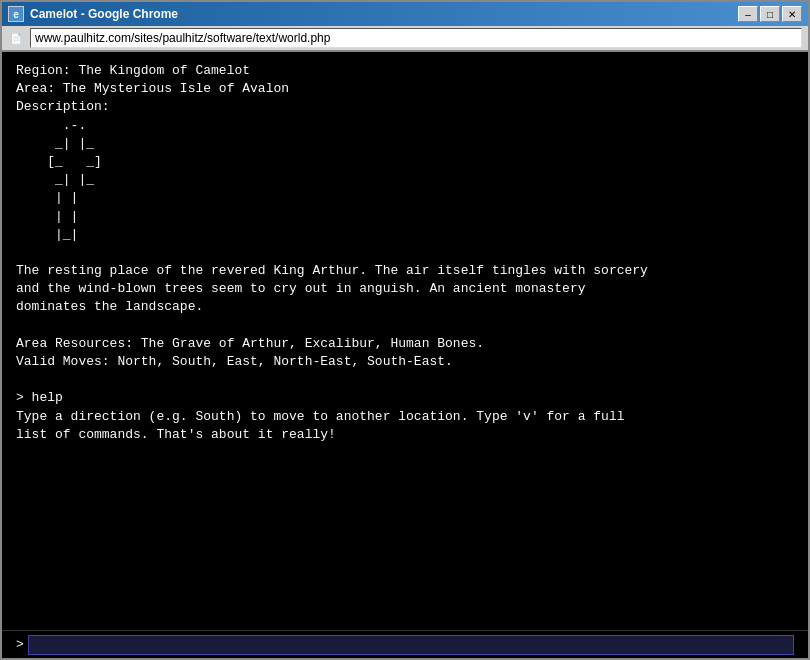 The image size is (810, 660). Describe the element at coordinates (411, 645) in the screenshot. I see `command-input` at that location.